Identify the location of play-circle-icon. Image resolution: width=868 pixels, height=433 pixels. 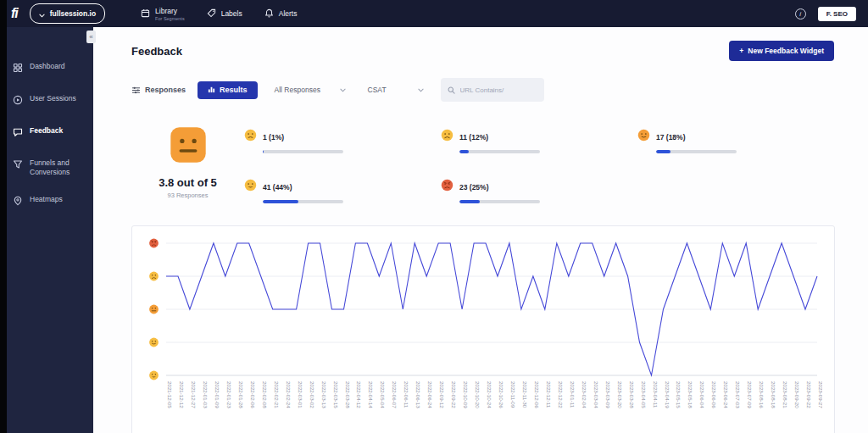
(18, 101).